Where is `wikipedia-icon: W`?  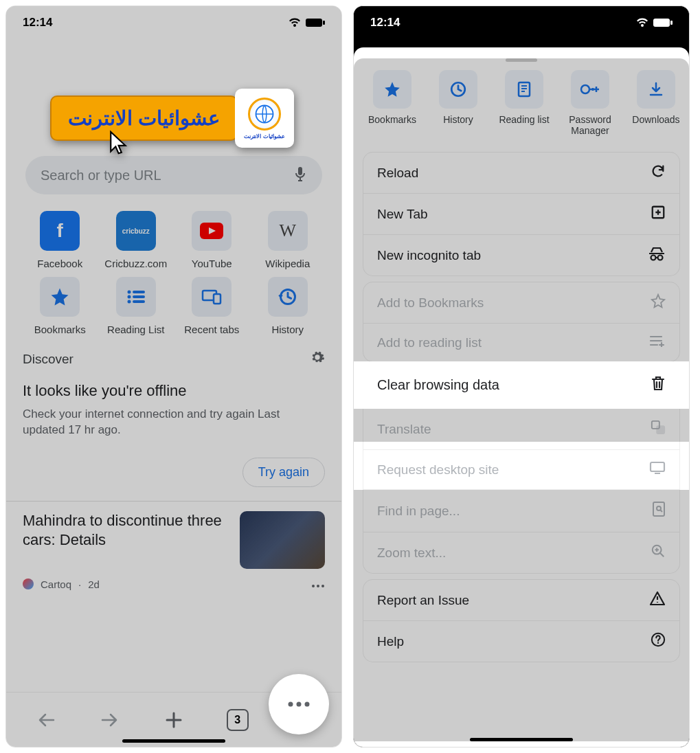 wikipedia-icon: W is located at coordinates (288, 231).